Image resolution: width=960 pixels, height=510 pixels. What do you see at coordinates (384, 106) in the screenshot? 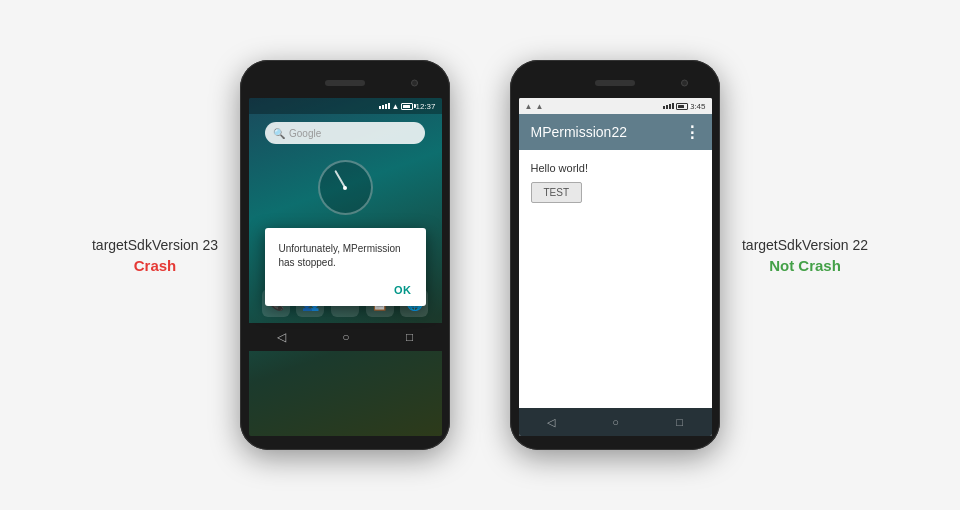
I see `signal-bars` at bounding box center [384, 106].